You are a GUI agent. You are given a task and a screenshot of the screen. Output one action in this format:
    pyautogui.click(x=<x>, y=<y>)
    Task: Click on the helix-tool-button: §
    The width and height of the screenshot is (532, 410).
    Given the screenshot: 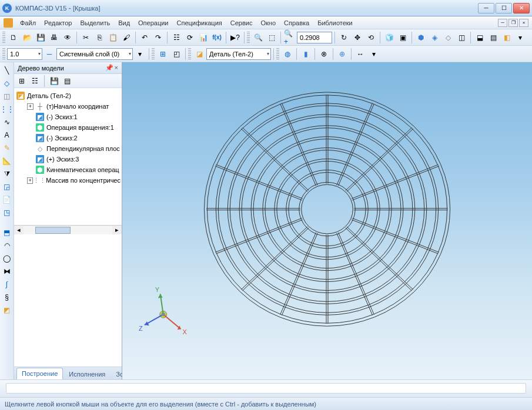 What is the action you would take?
    pyautogui.click(x=7, y=297)
    